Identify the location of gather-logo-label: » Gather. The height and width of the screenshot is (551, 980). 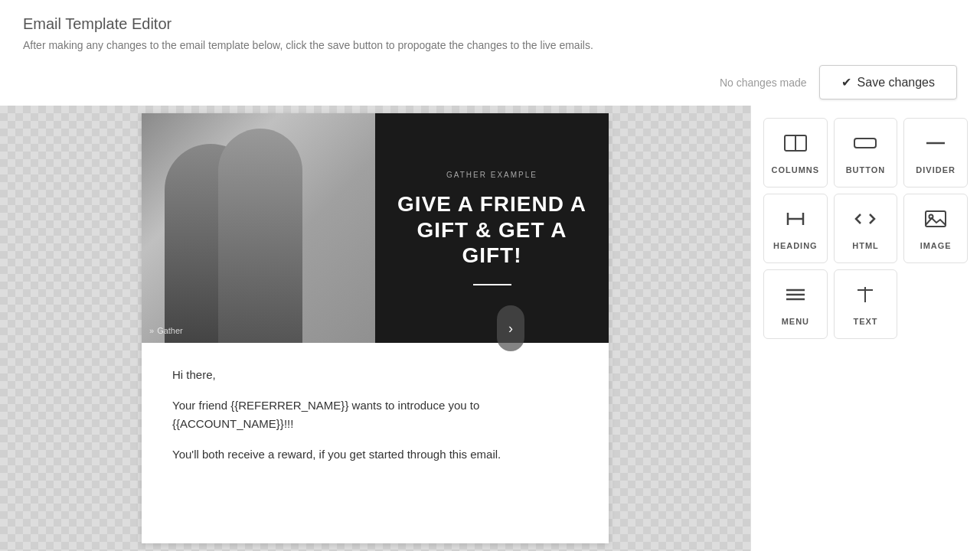
(166, 331).